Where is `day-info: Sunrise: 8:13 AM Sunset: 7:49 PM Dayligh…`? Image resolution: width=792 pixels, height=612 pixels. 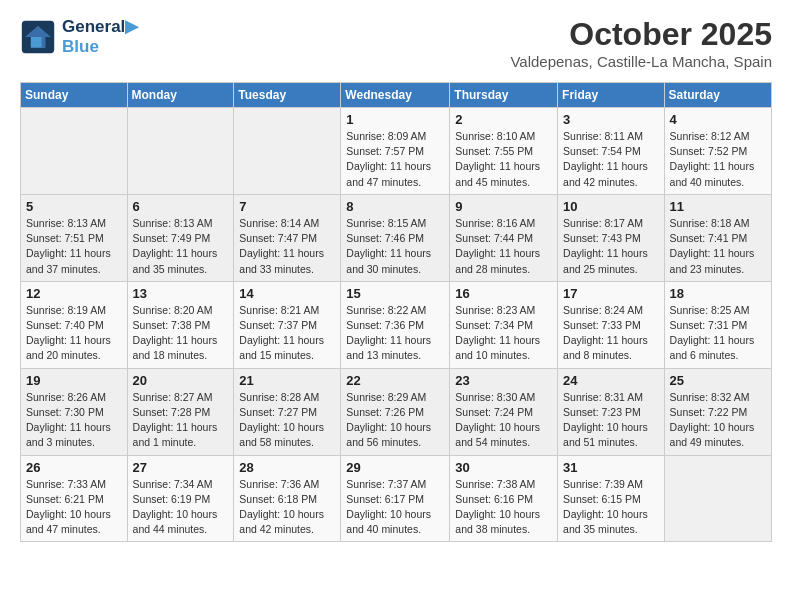
day-info: Sunrise: 8:13 AM Sunset: 7:49 PM Dayligh… is located at coordinates (181, 246).